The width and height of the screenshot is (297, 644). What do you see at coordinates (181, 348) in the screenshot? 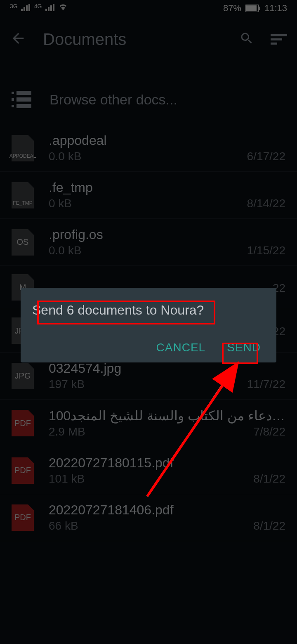
I see `cancel-button: CANCEL` at bounding box center [181, 348].